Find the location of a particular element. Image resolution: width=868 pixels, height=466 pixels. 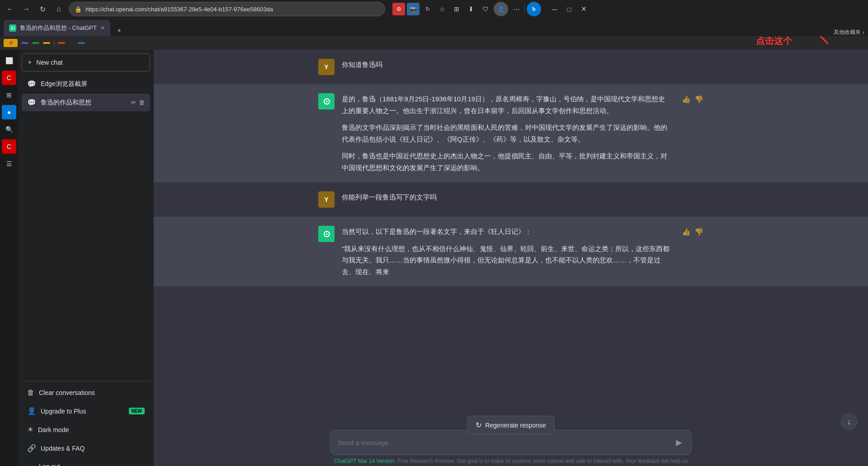

edge-icon-search: 🔍 is located at coordinates (9, 129).